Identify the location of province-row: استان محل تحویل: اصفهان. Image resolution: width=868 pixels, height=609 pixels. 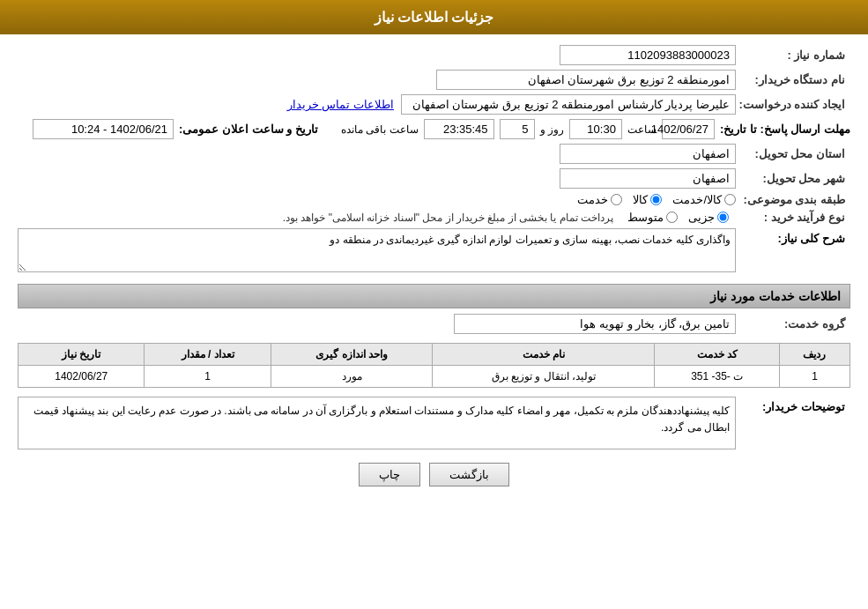
(434, 153).